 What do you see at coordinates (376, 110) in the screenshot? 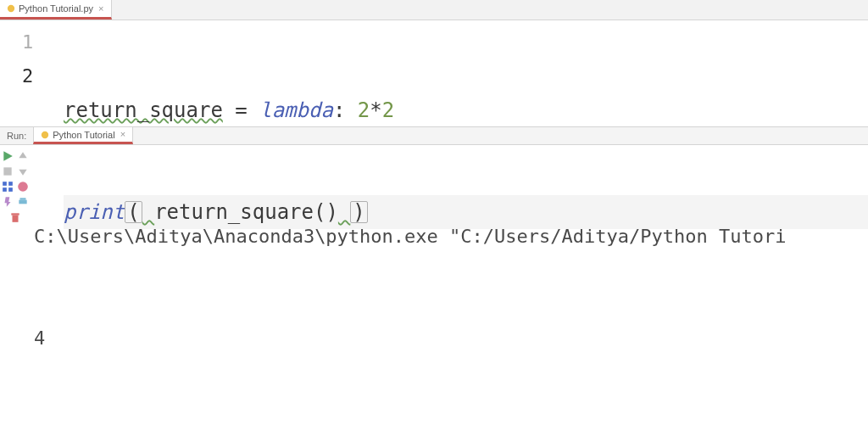
I see `token-operator: *` at bounding box center [376, 110].